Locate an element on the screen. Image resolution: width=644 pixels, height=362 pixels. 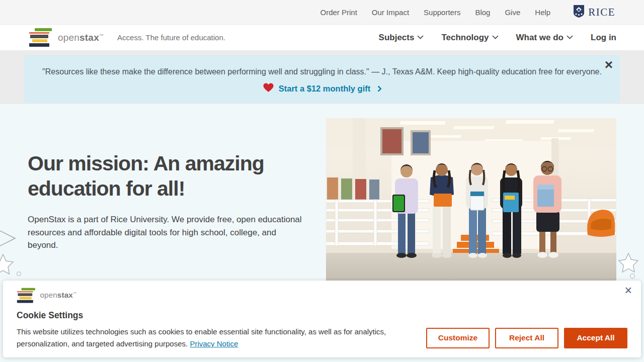
nav-item-technology: Technology is located at coordinates (469, 38).